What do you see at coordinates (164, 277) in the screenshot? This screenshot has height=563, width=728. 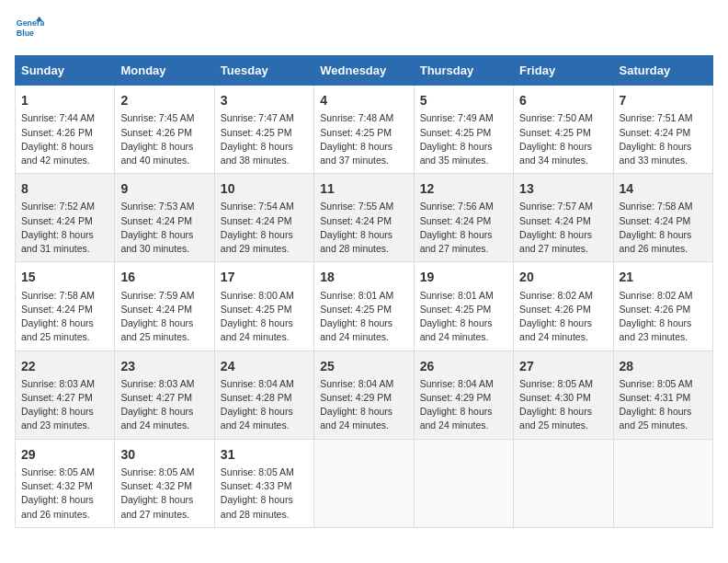 I see `day-number: 16` at bounding box center [164, 277].